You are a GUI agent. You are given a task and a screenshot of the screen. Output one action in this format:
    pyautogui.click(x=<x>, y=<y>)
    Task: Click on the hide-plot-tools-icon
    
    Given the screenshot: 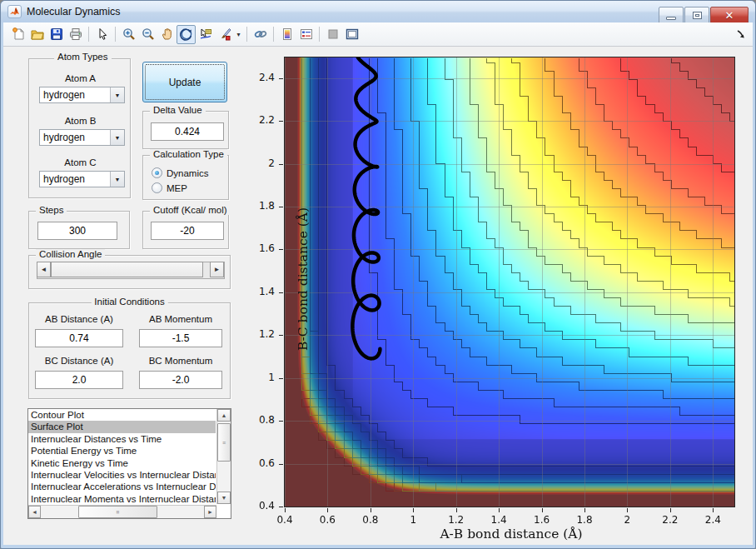 What is the action you would take?
    pyautogui.click(x=333, y=35)
    